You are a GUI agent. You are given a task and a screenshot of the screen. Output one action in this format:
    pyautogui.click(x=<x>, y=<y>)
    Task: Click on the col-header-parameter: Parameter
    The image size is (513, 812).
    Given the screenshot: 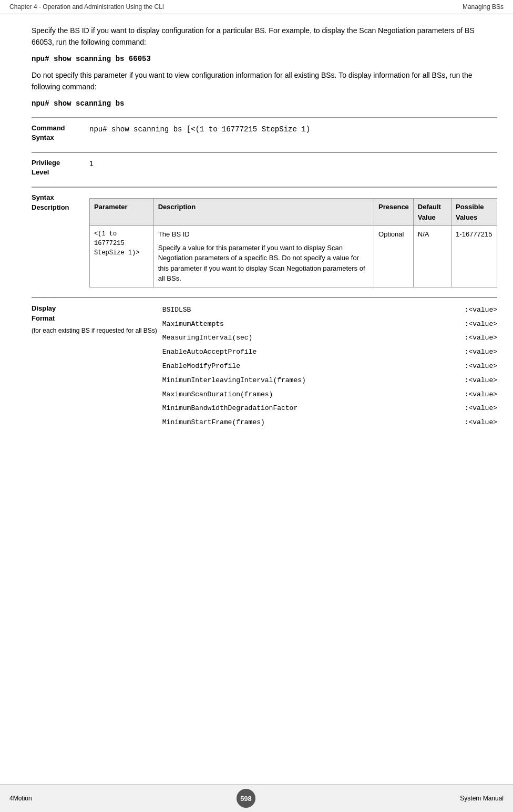 What is the action you would take?
    pyautogui.click(x=122, y=212)
    